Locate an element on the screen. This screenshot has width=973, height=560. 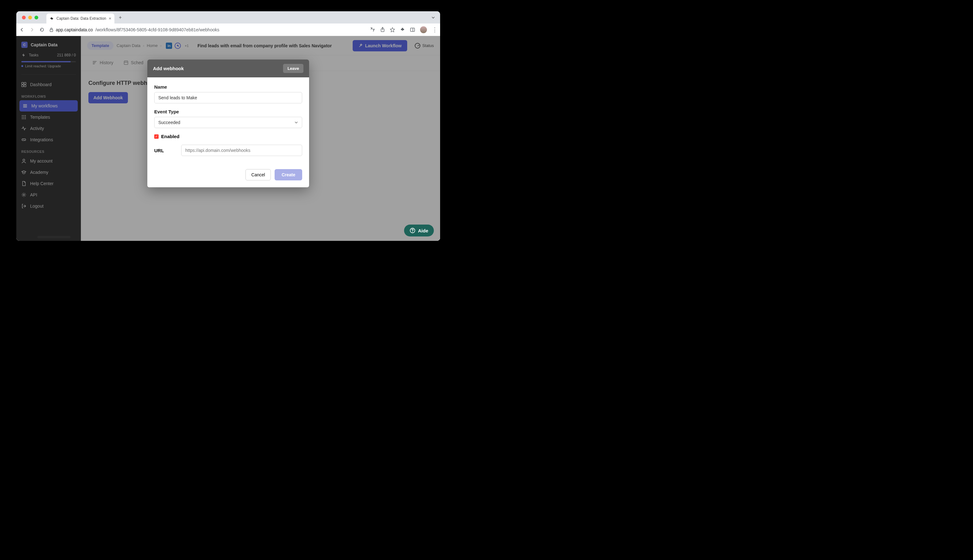
help-fab: Aide is located at coordinates (419, 231).